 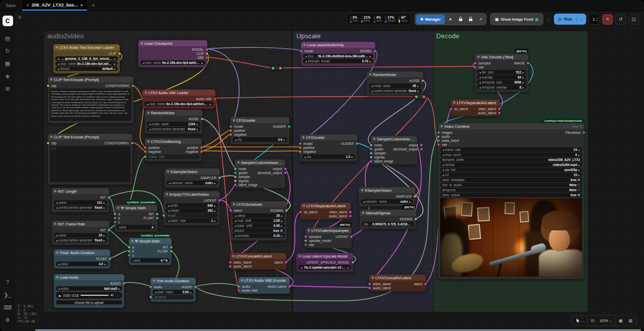 I want to click on load-audio-widget-audio: ◀audiotabi.mp3▶, so click(x=89, y=289).